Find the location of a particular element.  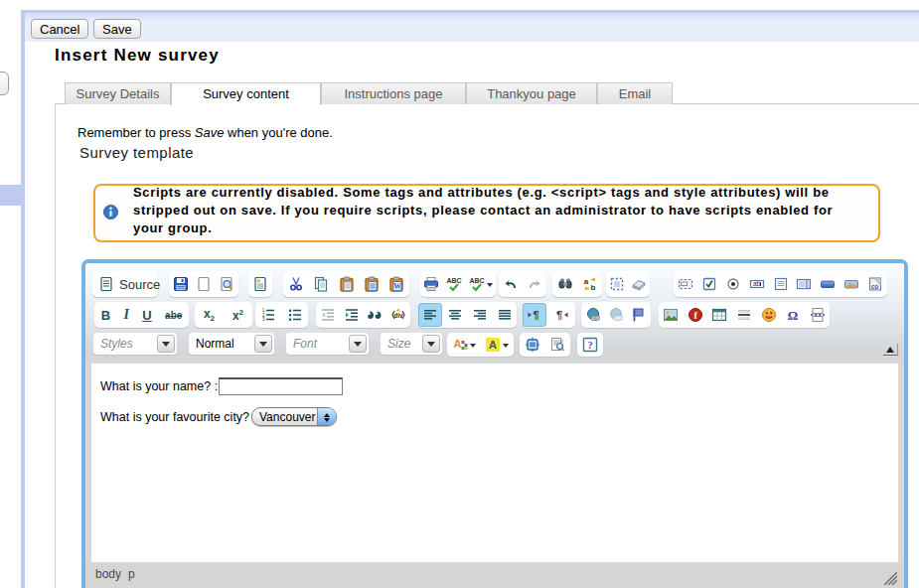

script-warning: Scripts are currently disabled. Some tag… is located at coordinates (487, 213).